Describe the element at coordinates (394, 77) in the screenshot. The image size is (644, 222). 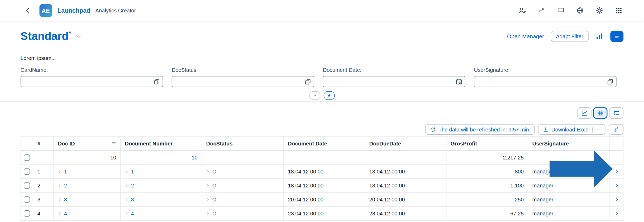
I see `filter-document-date: Document Date:` at that location.